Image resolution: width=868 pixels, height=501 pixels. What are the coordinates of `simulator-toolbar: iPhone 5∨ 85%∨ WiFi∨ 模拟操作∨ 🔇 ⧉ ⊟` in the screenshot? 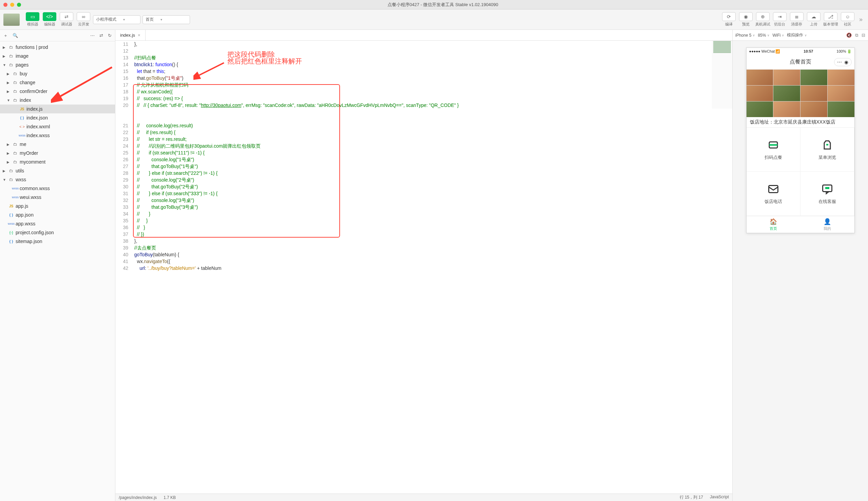 It's located at (800, 35).